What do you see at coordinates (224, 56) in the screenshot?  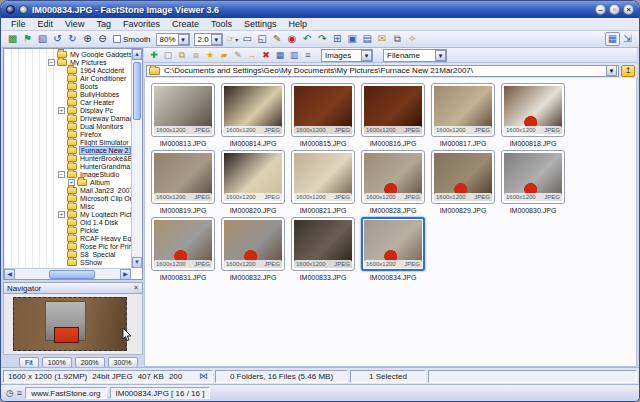 I see `folder-open-icon: ▰` at bounding box center [224, 56].